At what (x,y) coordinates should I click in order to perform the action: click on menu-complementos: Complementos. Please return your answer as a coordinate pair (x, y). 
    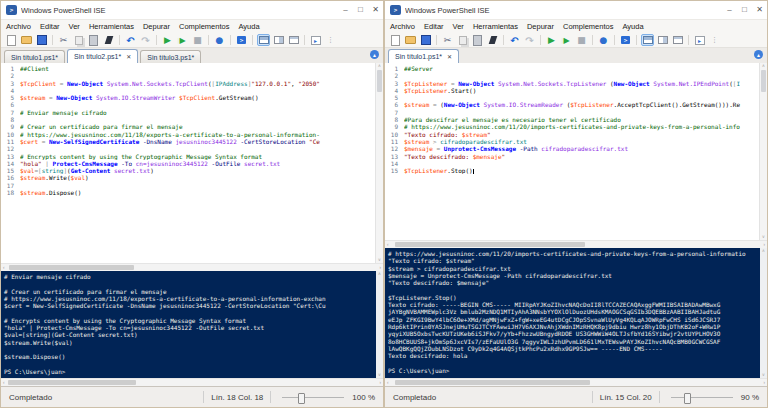
    Looking at the image, I should click on (588, 26).